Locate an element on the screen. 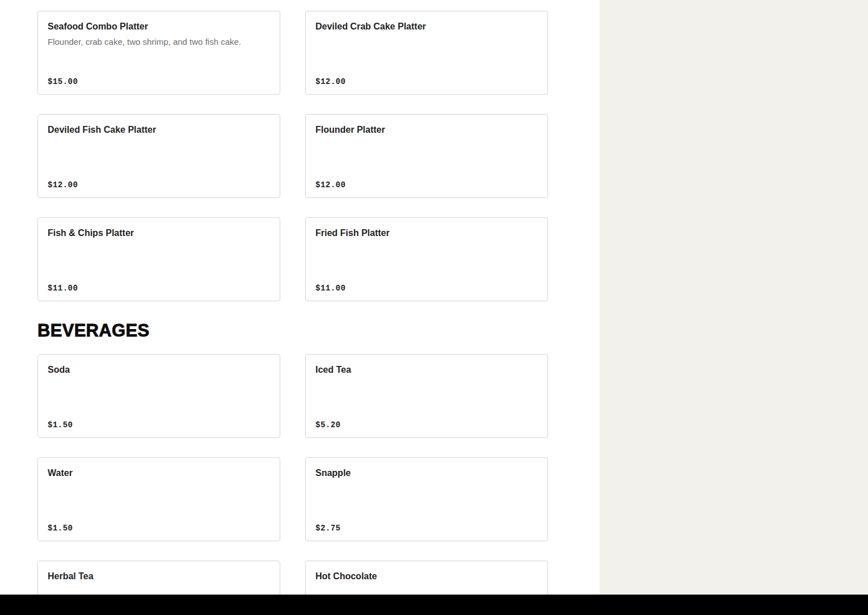  menu-item-card: Iced Tea $5.20 is located at coordinates (427, 396).